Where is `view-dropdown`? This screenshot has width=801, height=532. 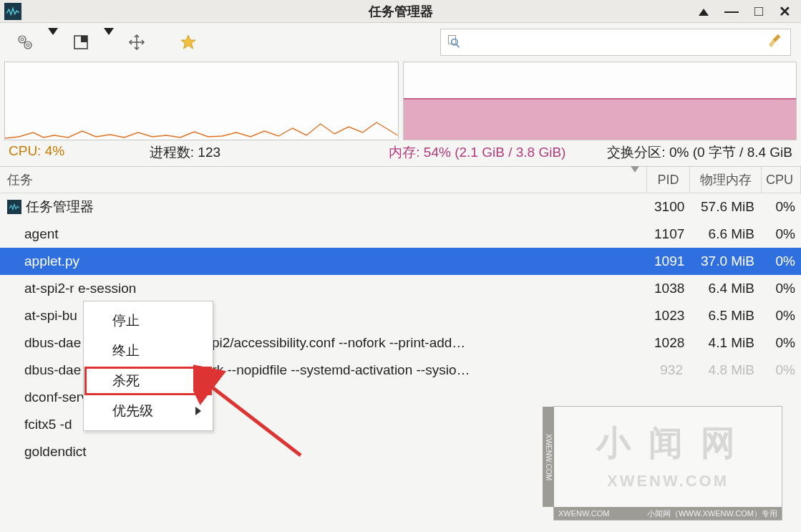
view-dropdown is located at coordinates (109, 42).